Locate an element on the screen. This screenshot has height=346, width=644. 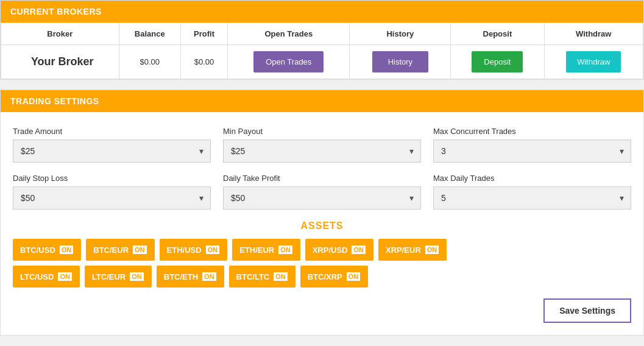
daily-stop-loss-group: Daily Stop Loss $50$100$150$200 is located at coordinates (112, 191).